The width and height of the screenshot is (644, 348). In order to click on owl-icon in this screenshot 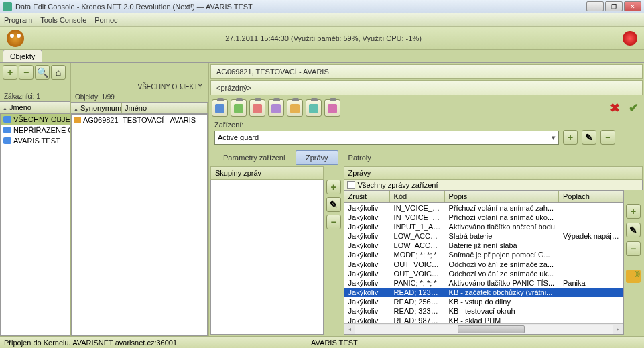, I will do `click(15, 38)`.